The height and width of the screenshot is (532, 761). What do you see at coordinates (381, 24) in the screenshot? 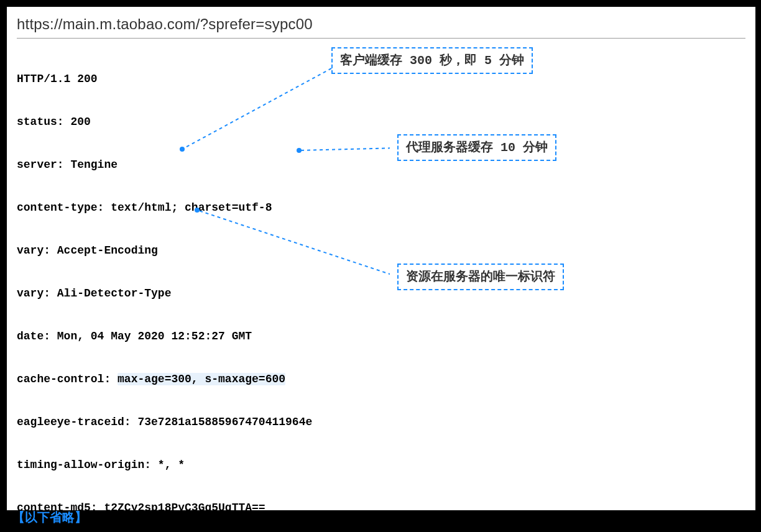
I see `url-text: https://main.m.taobao.com/?sprefer=sypc0…` at bounding box center [381, 24].